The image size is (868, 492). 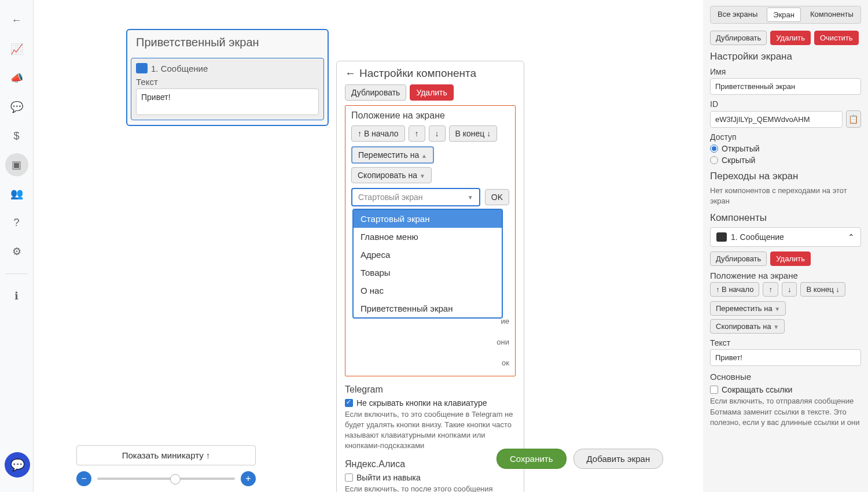 What do you see at coordinates (786, 357) in the screenshot?
I see `comp-text-input` at bounding box center [786, 357].